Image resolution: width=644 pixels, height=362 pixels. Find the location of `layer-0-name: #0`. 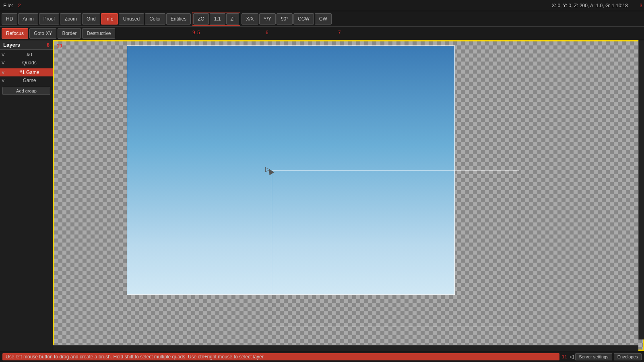

layer-0-name: #0 is located at coordinates (29, 55).